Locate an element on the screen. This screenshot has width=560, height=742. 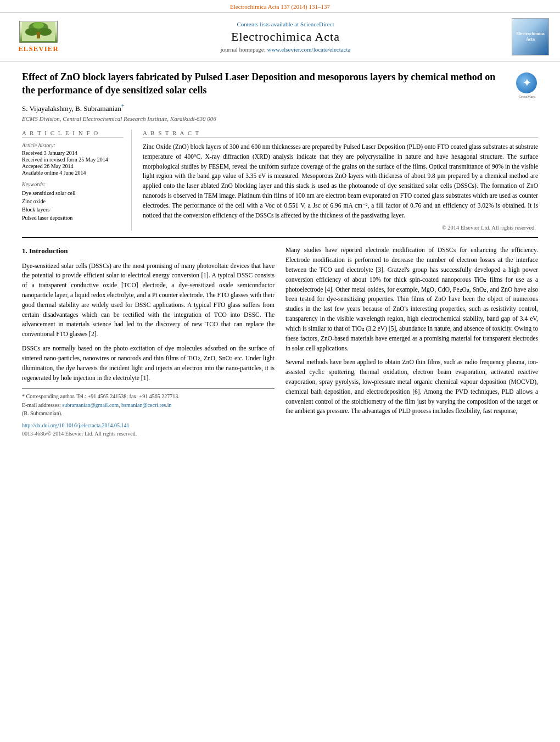
journal-ref-text: Electrochimica Acta 137 (2014) 131–137 is located at coordinates (280, 7).